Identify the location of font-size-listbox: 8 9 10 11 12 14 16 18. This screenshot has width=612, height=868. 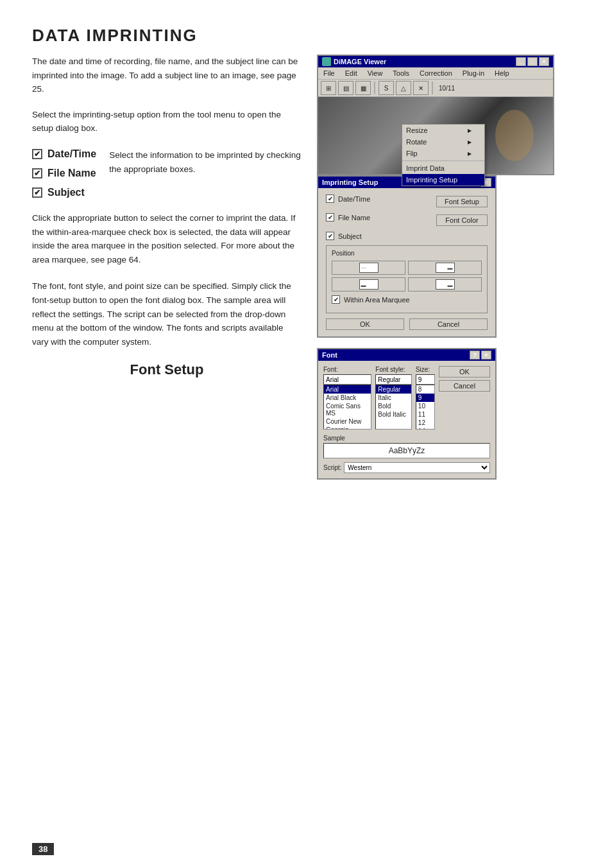
(425, 407).